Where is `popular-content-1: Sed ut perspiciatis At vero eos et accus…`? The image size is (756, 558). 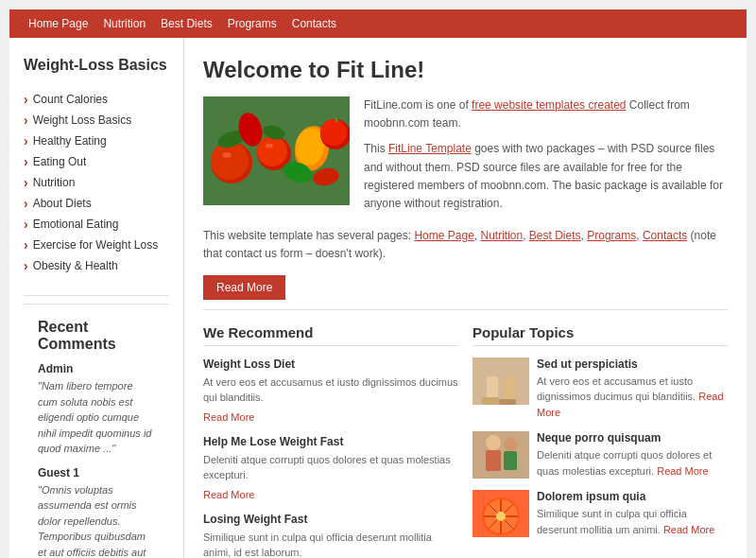 popular-content-1: Sed ut perspiciatis At vero eos et accus… is located at coordinates (632, 390).